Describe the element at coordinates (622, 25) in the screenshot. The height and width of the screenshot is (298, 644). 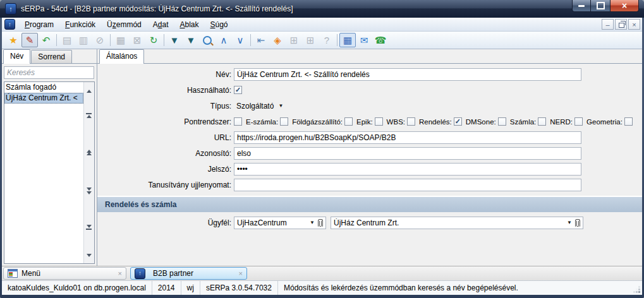
I see `mdi-restore-icon` at that location.